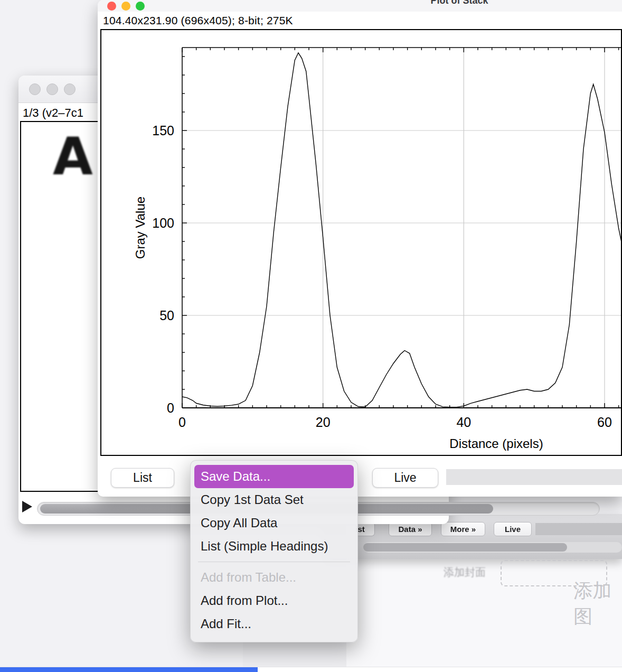  I want to click on menu-item-add-from-plot: Add from Plot..., so click(274, 601).